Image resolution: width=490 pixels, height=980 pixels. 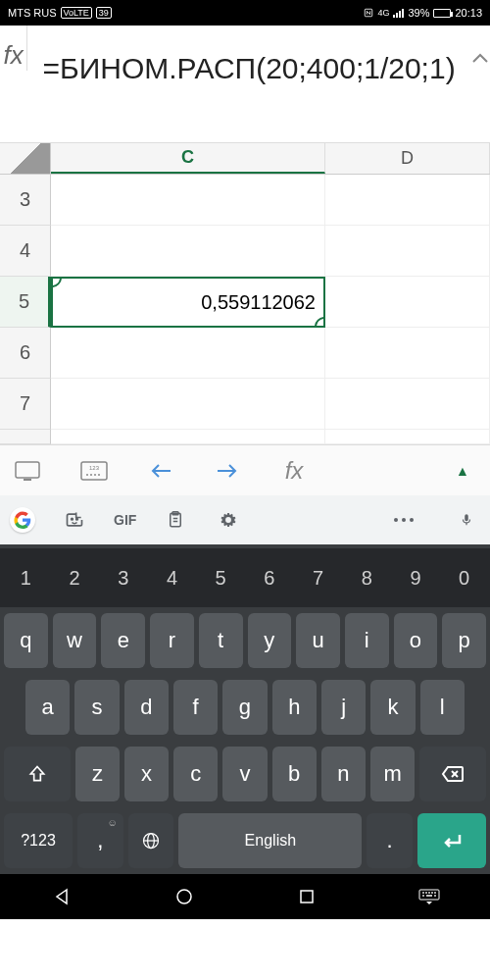 What do you see at coordinates (319, 322) in the screenshot?
I see `selection-handle-br` at bounding box center [319, 322].